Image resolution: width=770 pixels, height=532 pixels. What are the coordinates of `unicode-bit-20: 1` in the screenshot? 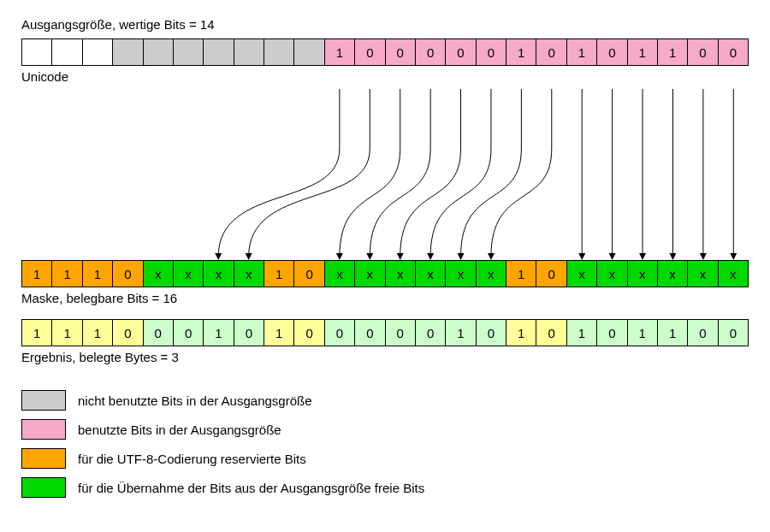 It's located at (643, 52).